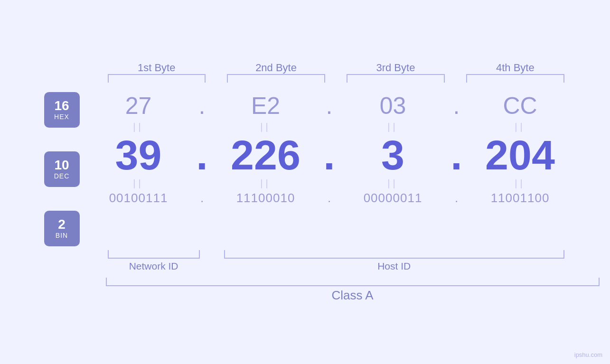  Describe the element at coordinates (336, 78) in the screenshot. I see `top-bracket-row` at that location.